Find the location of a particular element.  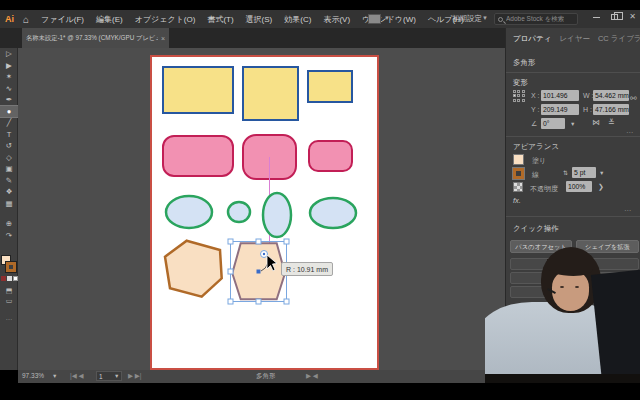

search-placeholder: Adobe Stock を検索 is located at coordinates (535, 20).